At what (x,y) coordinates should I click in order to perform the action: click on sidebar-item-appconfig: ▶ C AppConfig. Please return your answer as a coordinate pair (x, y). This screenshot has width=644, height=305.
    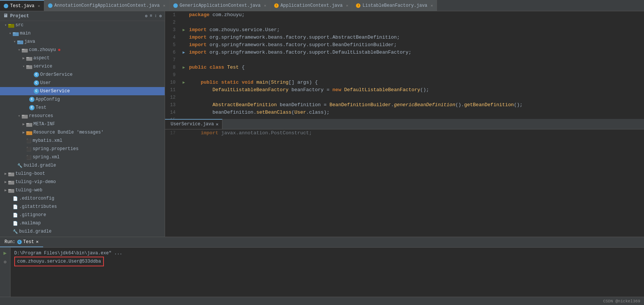
    Looking at the image, I should click on (83, 99).